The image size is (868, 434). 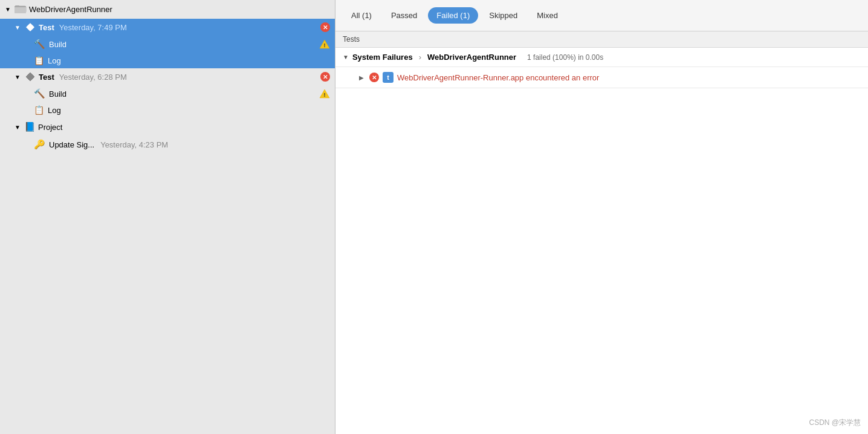 I want to click on group2-build: 🔨 Build !, so click(x=167, y=94).